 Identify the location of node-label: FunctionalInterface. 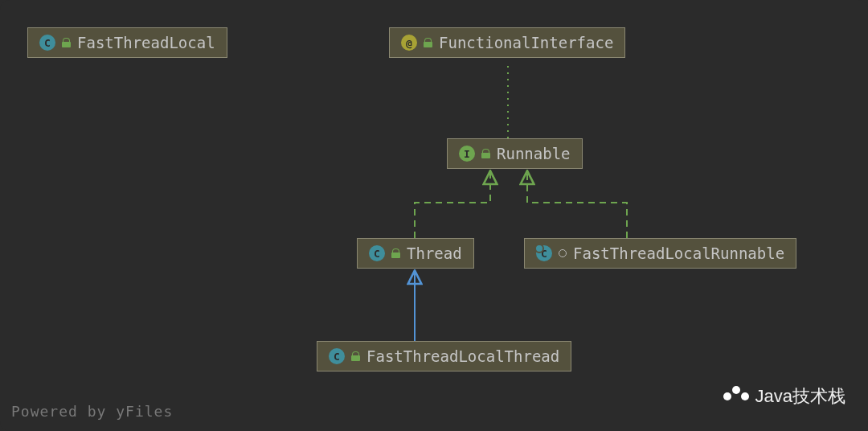
(526, 43).